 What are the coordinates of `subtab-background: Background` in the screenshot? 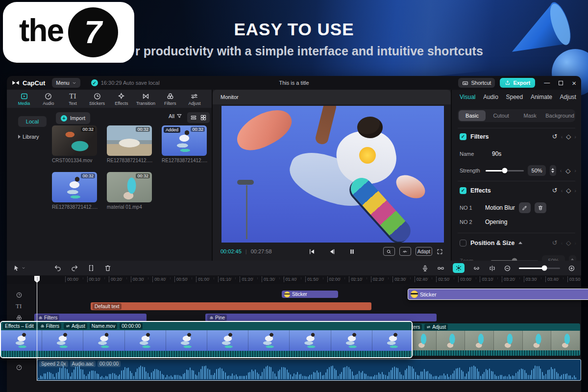 It's located at (560, 116).